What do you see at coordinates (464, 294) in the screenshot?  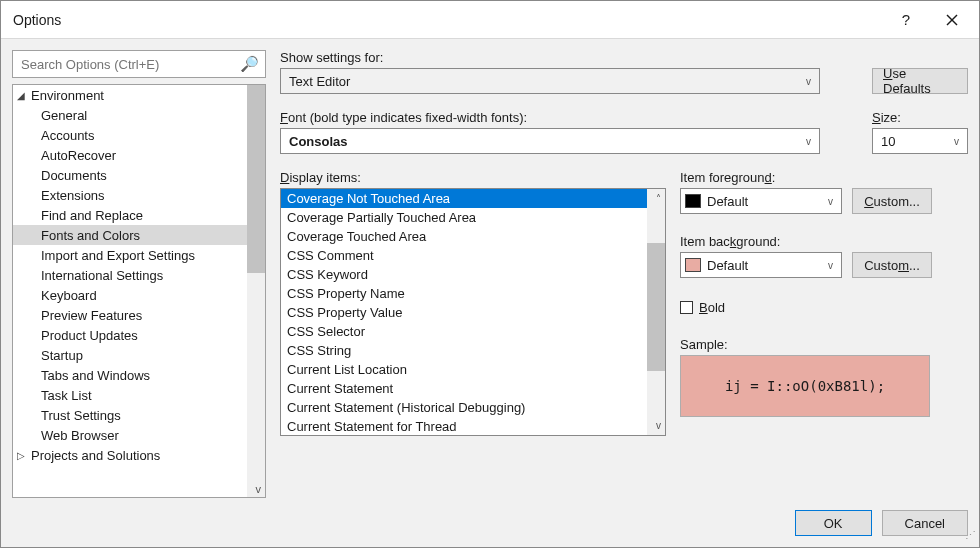 I see `display-item: CSS Property Name` at bounding box center [464, 294].